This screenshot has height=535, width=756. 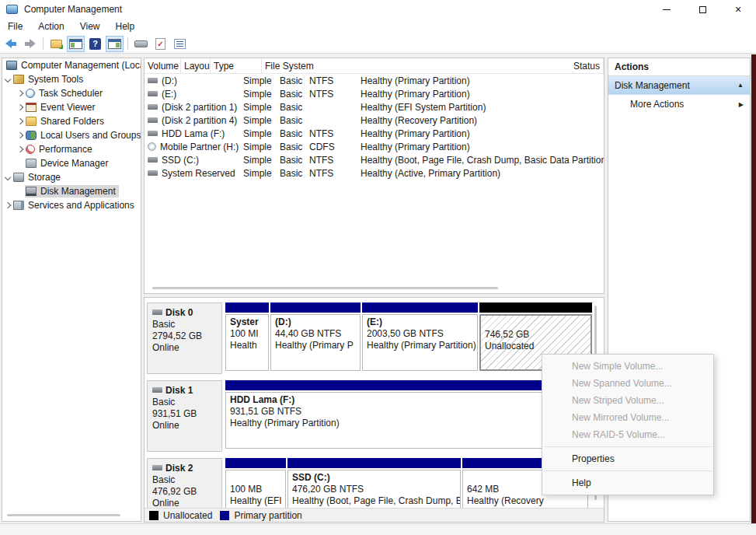 I want to click on context-menu-item: Help, so click(x=628, y=483).